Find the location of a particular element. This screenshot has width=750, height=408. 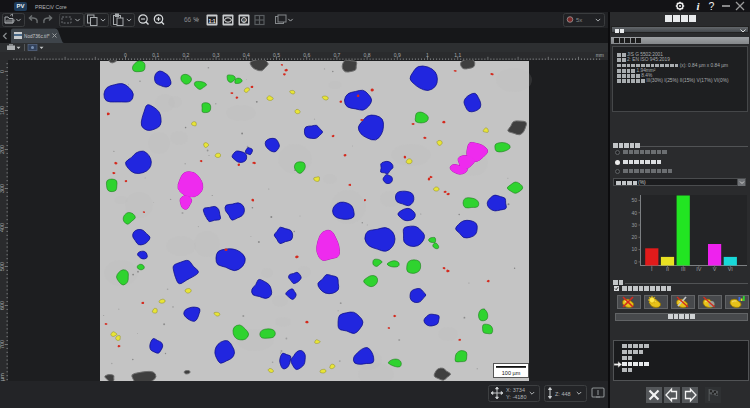

svg-text: i is located at coordinates (699, 6).